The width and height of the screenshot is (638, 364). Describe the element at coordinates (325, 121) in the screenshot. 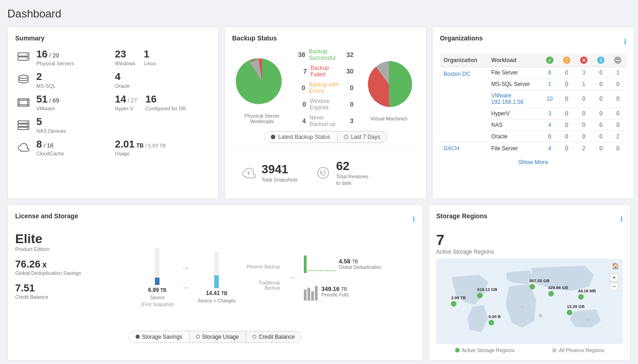

I see `legend-row-never: 4 Never Backed up 3` at that location.